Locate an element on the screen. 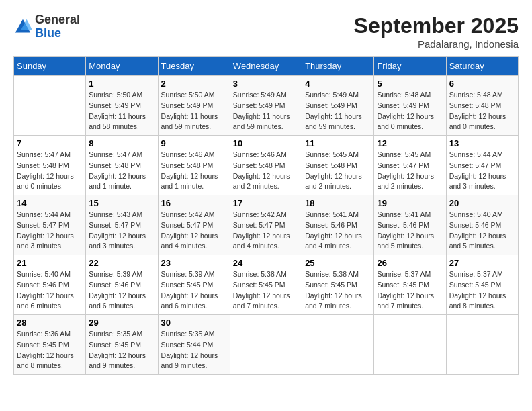 The image size is (532, 411). col-header-saturday: Saturday is located at coordinates (482, 66).